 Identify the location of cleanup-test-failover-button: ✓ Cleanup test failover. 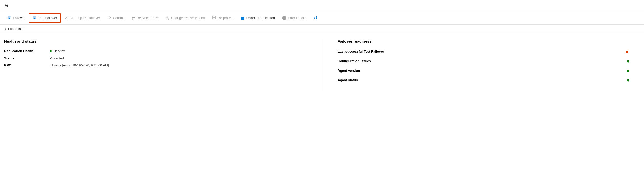
(82, 18).